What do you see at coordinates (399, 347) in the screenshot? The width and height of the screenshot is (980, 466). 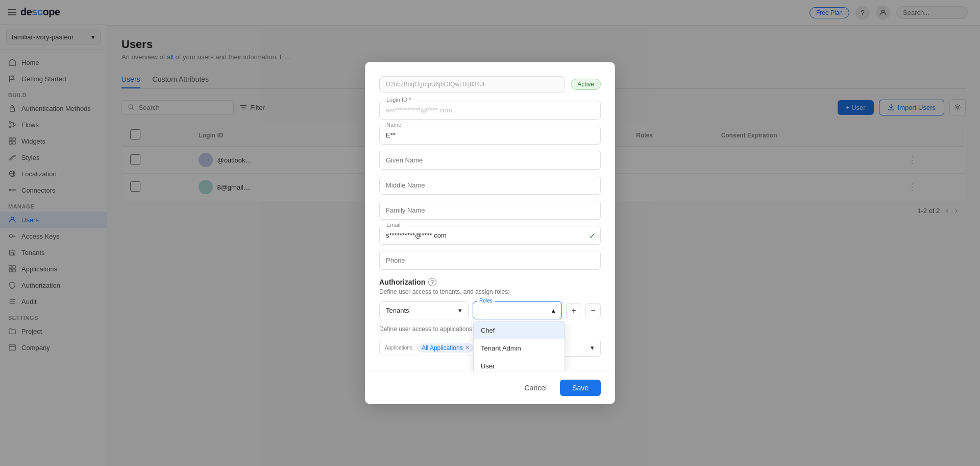 I see `applications-label: Applications` at bounding box center [399, 347].